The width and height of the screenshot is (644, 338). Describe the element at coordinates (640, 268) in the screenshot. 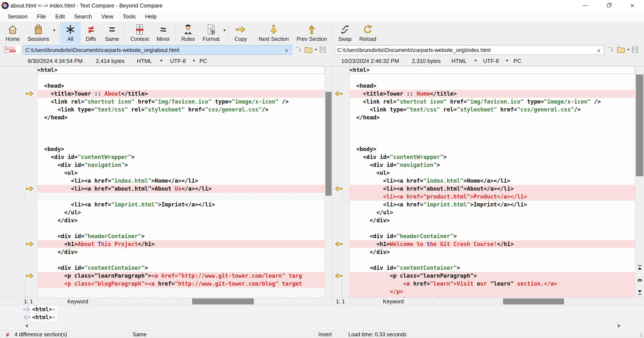

I see `scroll-top-icon` at that location.